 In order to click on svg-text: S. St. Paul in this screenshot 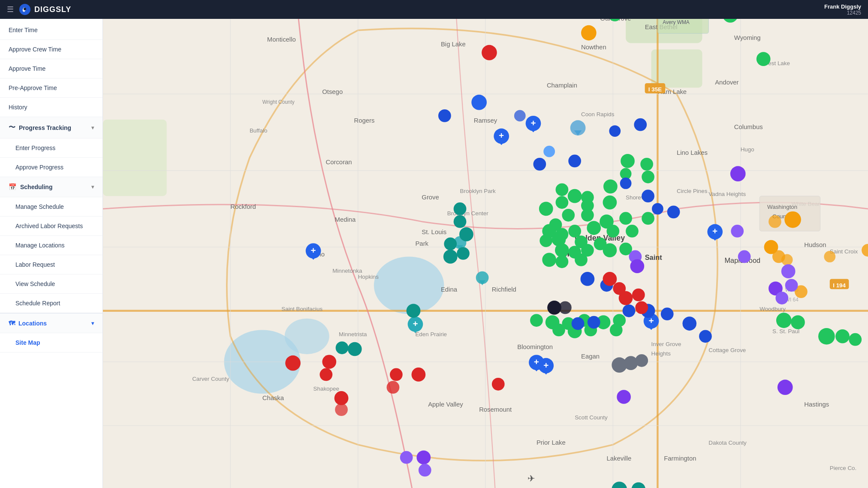, I will do `click(786, 331)`.